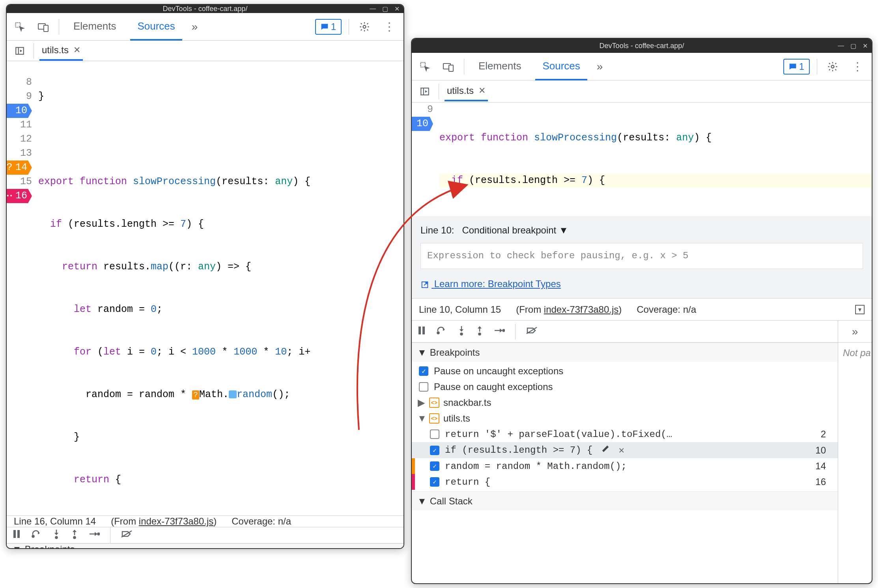 The width and height of the screenshot is (878, 588). Describe the element at coordinates (625, 418) in the screenshot. I see `breakpoint-file-utils: ▼ <> utils.ts` at that location.